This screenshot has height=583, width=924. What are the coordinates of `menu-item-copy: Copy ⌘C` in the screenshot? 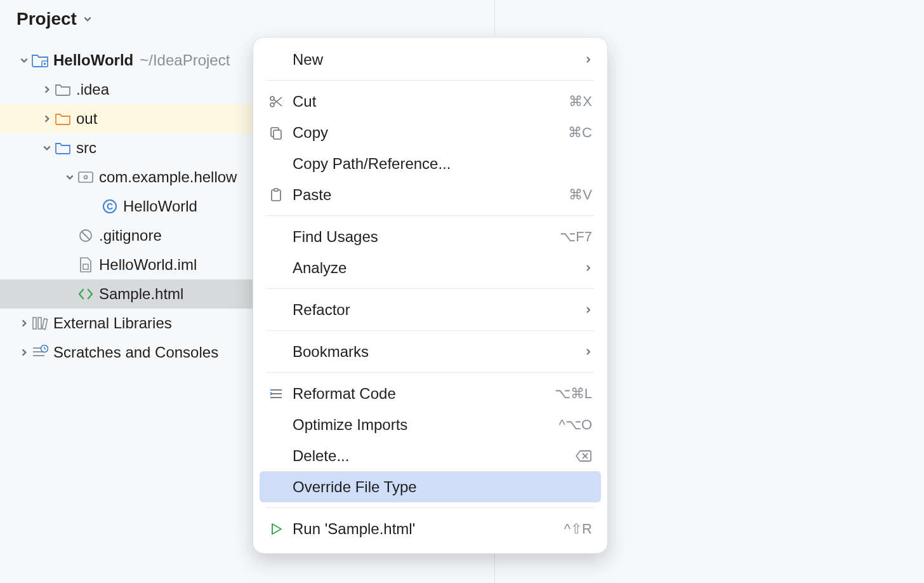 It's located at (430, 132).